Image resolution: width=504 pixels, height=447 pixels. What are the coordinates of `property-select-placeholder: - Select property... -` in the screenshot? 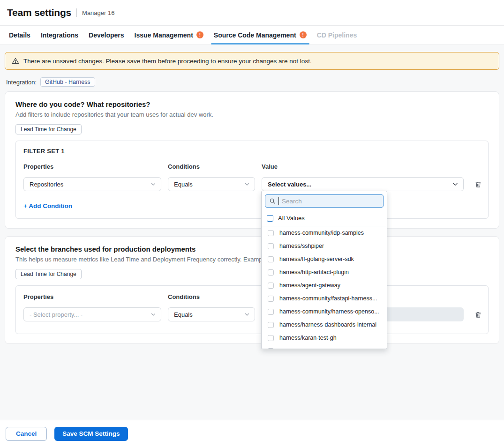 It's located at (56, 315).